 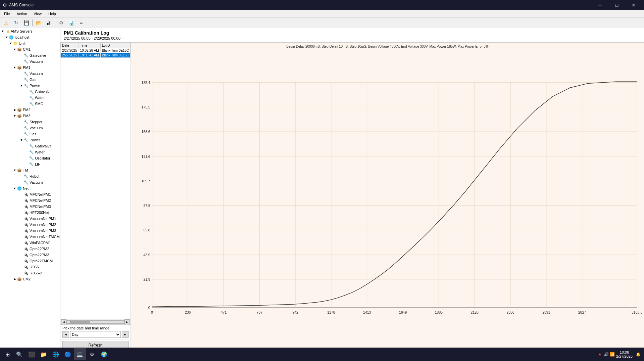 I want to click on file-explorer-button: 📁, so click(x=44, y=354).